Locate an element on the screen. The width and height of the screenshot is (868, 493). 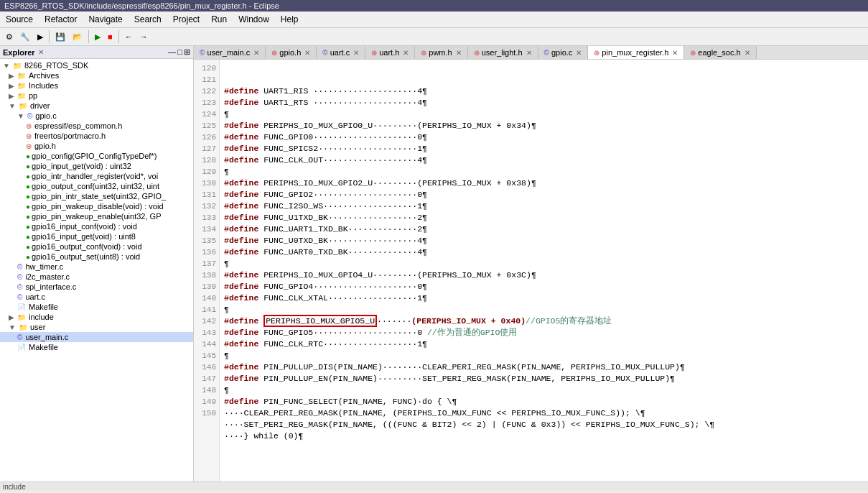
tree-item: ▶📁pp is located at coordinates (96, 96).